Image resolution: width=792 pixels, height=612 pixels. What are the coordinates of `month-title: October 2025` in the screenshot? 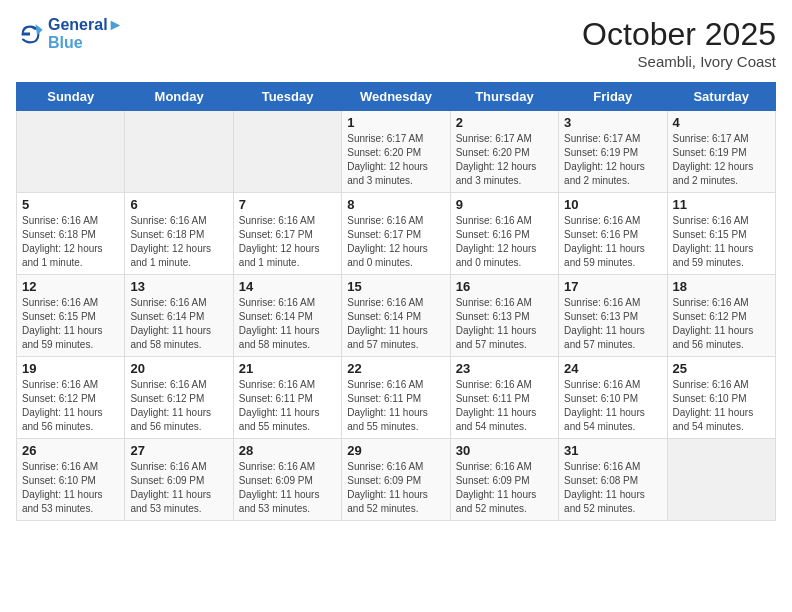 It's located at (679, 34).